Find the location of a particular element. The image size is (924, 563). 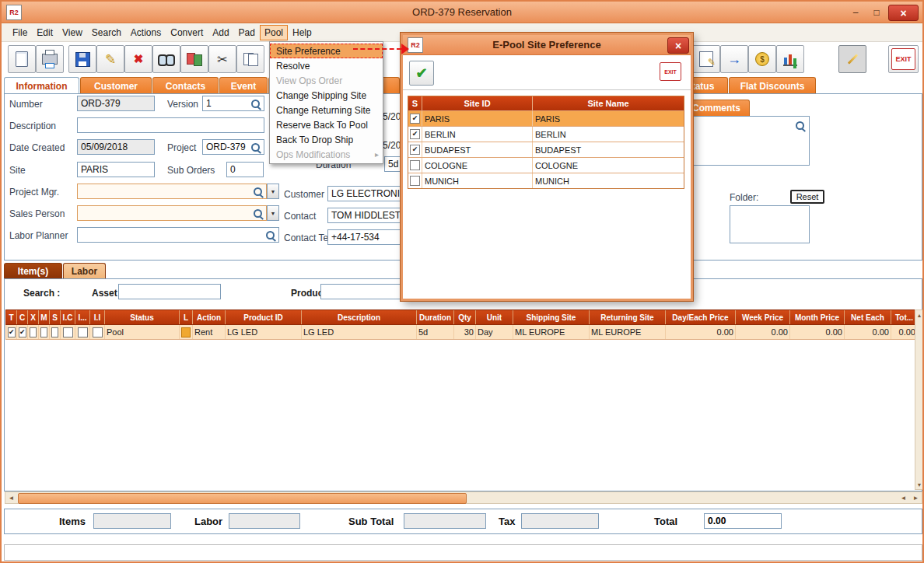

menu-pool: Pool is located at coordinates (274, 33).